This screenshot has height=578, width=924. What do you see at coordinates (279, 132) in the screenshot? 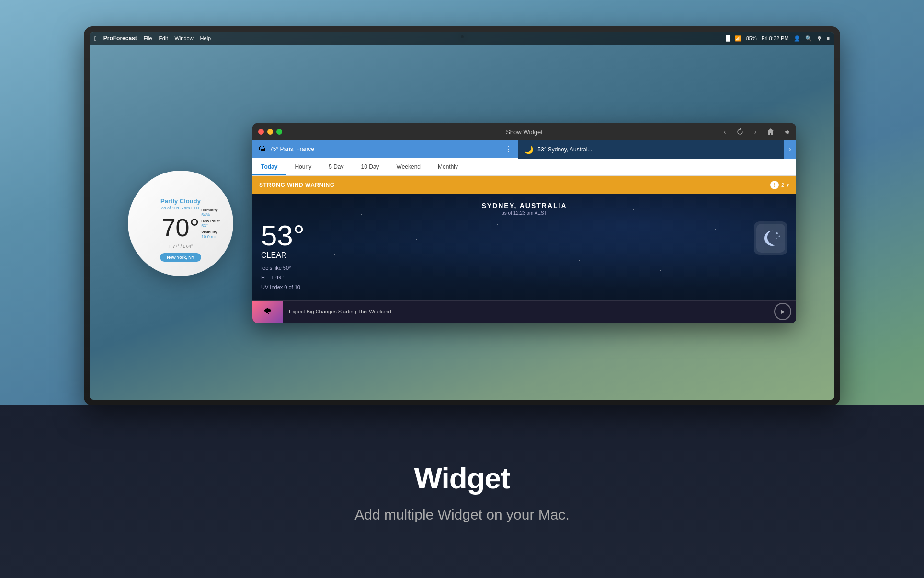
I see `maximize-button` at bounding box center [279, 132].